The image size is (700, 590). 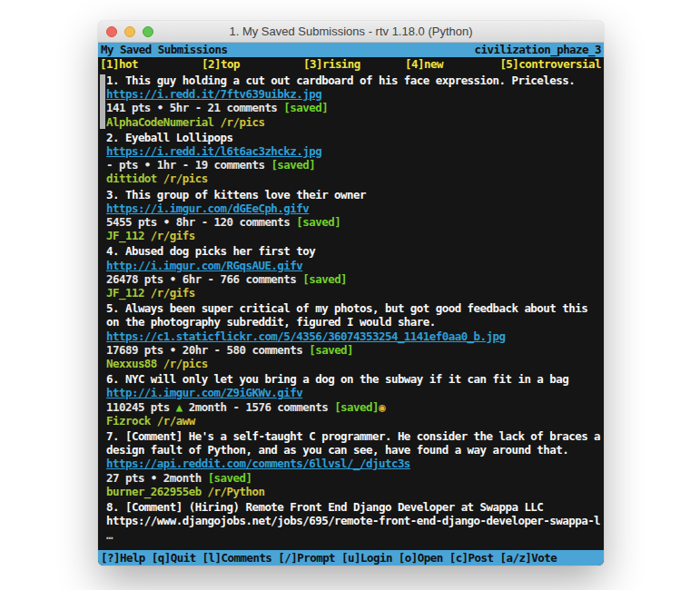 What do you see at coordinates (202, 221) in the screenshot?
I see `submission-stats: 5455 pts • 8hr - 120 comments` at bounding box center [202, 221].